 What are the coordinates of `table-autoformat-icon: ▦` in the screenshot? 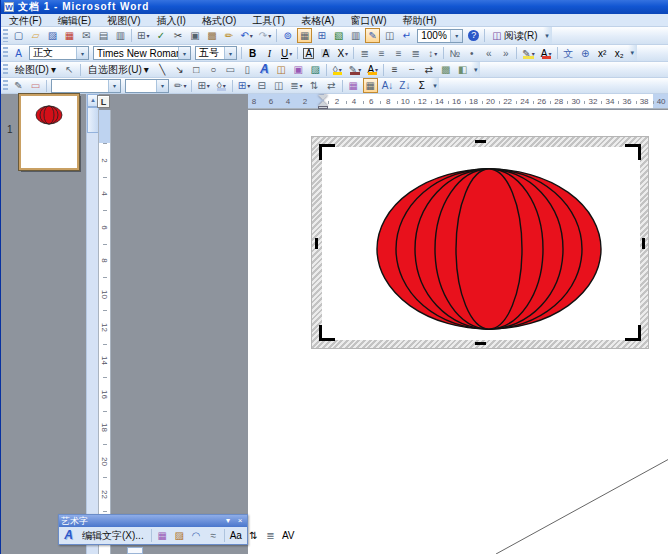 It's located at (354, 86).